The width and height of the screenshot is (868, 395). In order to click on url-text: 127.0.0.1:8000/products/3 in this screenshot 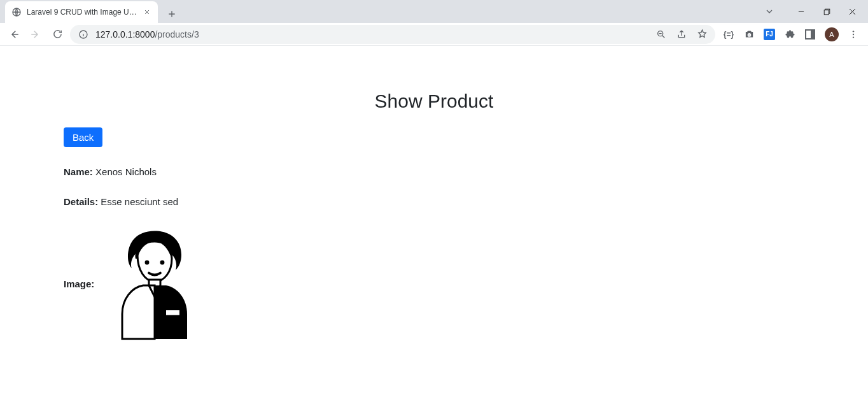, I will do `click(148, 34)`.